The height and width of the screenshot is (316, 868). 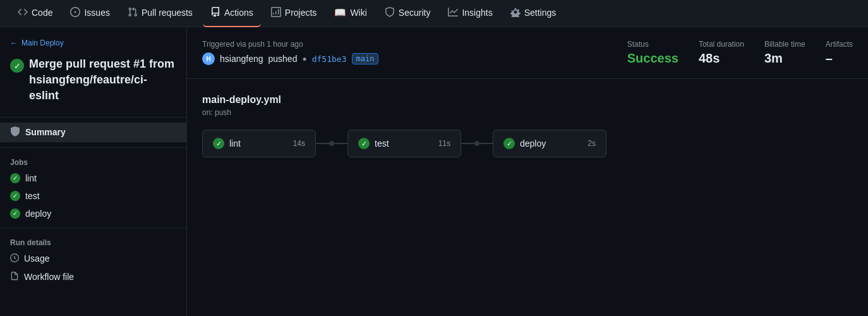 What do you see at coordinates (653, 44) in the screenshot?
I see `status-label: Status` at bounding box center [653, 44].